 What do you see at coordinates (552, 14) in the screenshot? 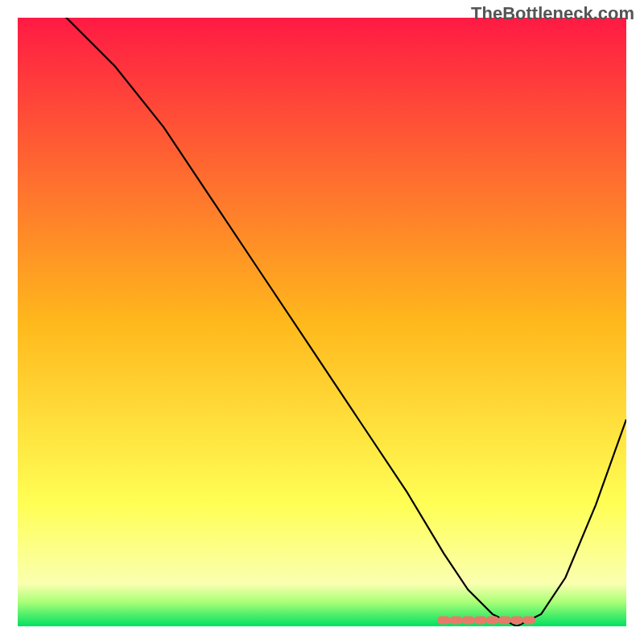
I see `watermark-text: TheBottleneck.com` at bounding box center [552, 14].